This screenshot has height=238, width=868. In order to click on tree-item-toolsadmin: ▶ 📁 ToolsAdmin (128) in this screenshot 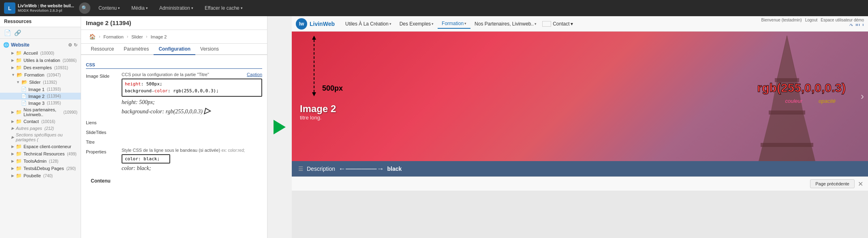, I will do `click(41, 161)`.